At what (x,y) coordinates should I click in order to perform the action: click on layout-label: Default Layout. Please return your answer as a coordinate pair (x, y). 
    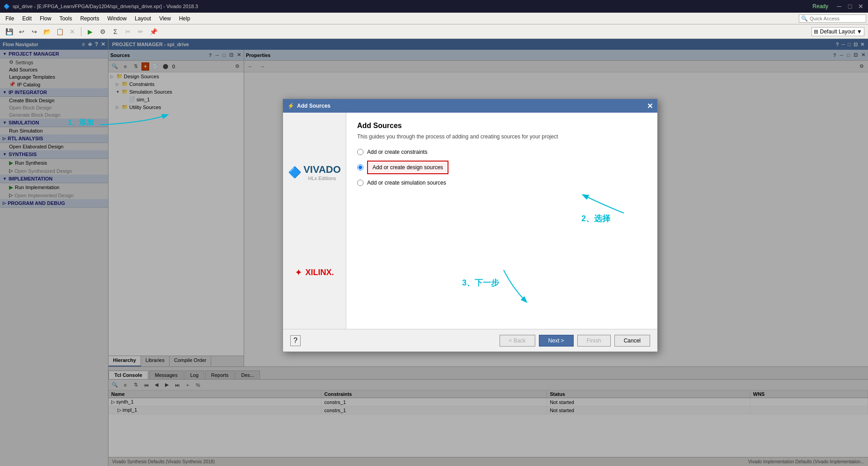
    Looking at the image, I should click on (837, 32).